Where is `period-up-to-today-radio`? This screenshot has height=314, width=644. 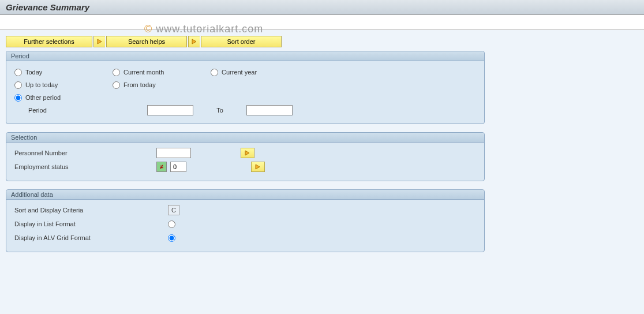
period-up-to-today-radio is located at coordinates (18, 85).